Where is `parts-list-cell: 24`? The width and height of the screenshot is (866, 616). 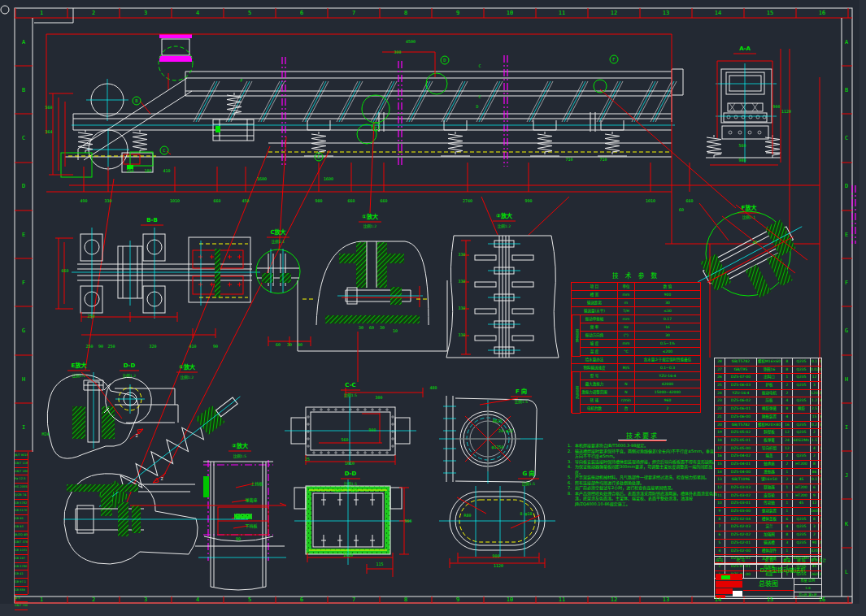 parts-list-cell: 24 is located at coordinates (820, 432).